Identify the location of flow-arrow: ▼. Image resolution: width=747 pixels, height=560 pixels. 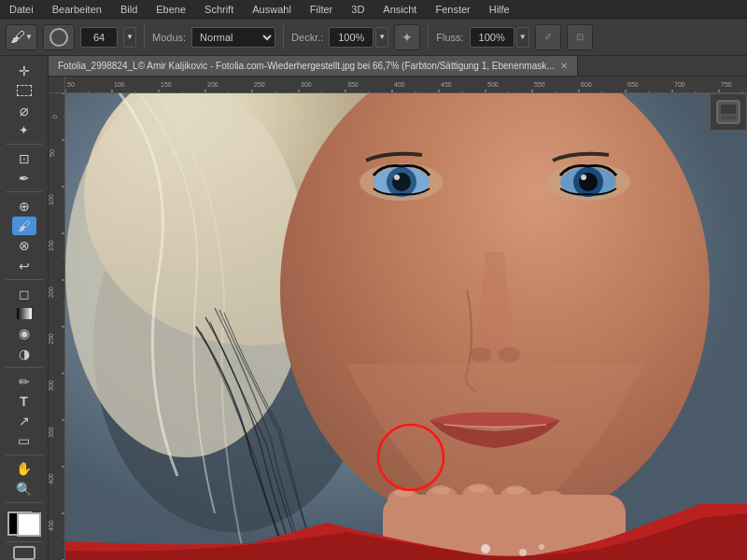
(523, 37).